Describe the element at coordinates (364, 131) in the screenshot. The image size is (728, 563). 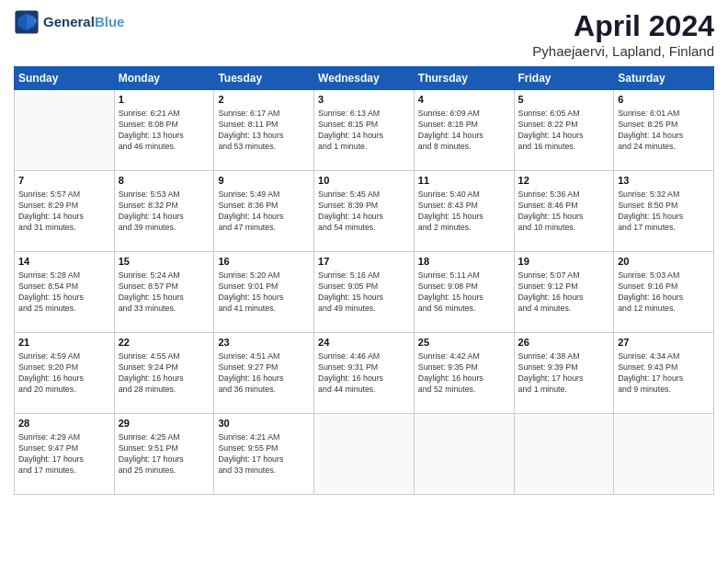
I see `day-info: Sunrise: 6:13 AMSunset: 8:15 PMDaylight:…` at that location.